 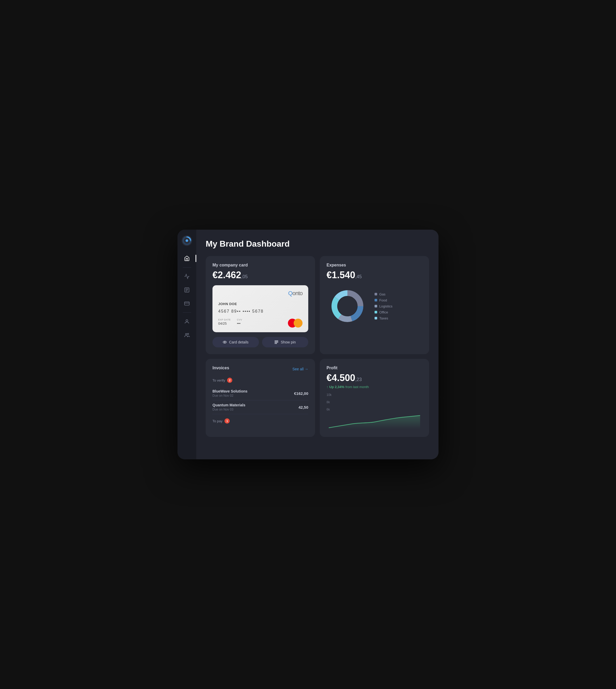 What do you see at coordinates (225, 322) in the screenshot?
I see `card-expiry-field: EXP DATE 04/25` at bounding box center [225, 322].